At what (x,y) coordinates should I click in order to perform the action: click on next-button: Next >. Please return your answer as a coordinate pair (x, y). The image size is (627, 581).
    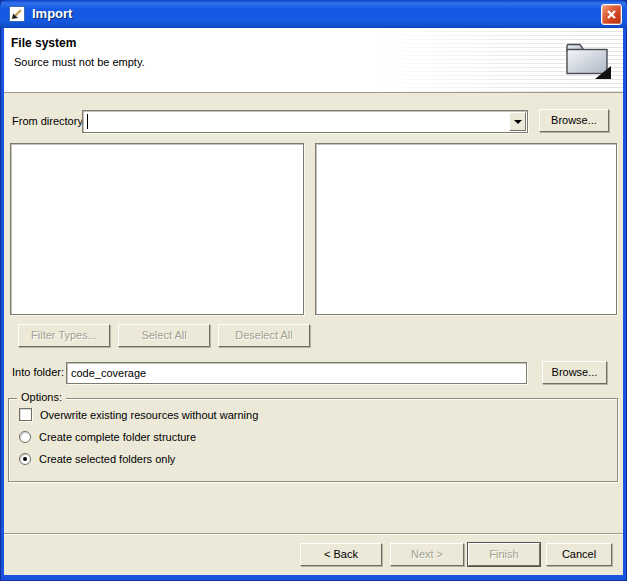
    Looking at the image, I should click on (427, 554).